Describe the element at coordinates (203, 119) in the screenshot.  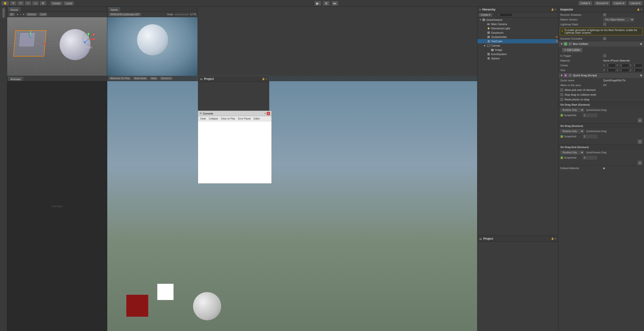
I see `clear-btn: Clear` at that location.